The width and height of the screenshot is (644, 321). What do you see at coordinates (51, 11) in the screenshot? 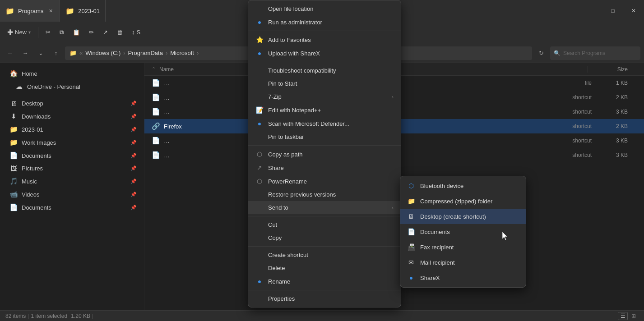
I see `tab-programs-close: ✕` at bounding box center [51, 11].